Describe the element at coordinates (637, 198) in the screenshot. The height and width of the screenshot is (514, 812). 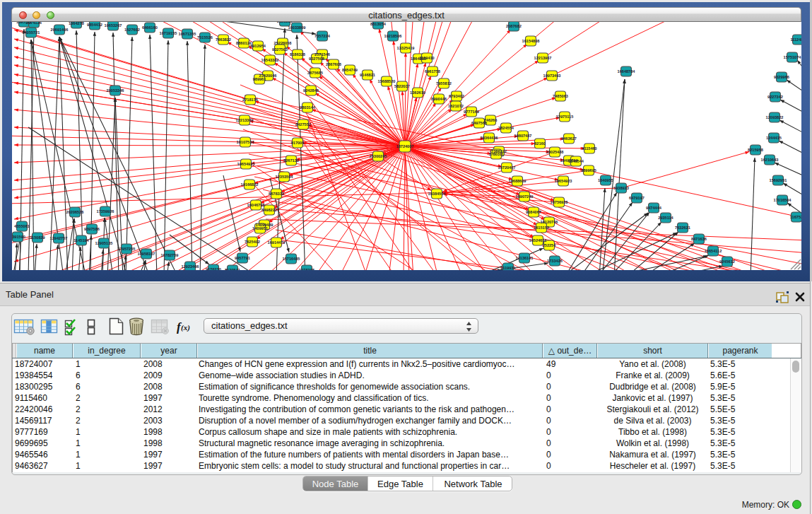
I see `svg-text: 6479197` at that location.